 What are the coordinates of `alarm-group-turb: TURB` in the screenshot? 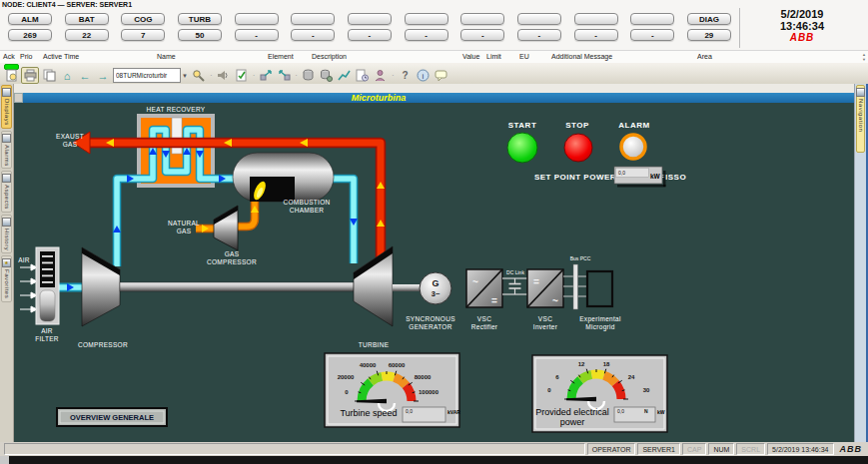 It's located at (200, 19).